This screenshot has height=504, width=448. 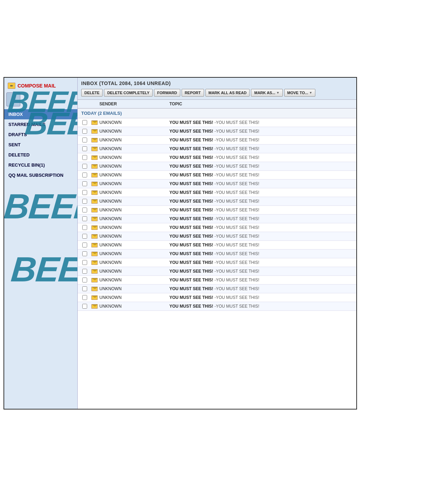 What do you see at coordinates (41, 145) in the screenshot?
I see `sidebar-item-sent: SENT` at bounding box center [41, 145].